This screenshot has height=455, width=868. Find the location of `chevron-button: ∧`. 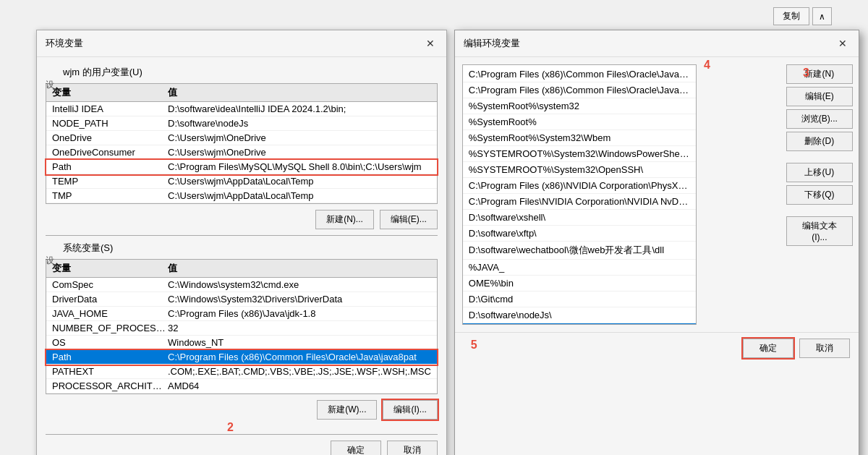

chevron-button: ∧ is located at coordinates (822, 16).